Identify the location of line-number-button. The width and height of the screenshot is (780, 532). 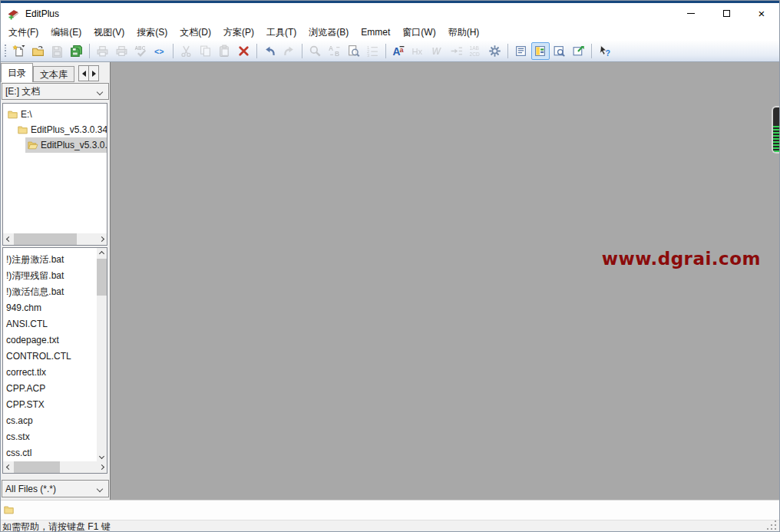
(476, 51).